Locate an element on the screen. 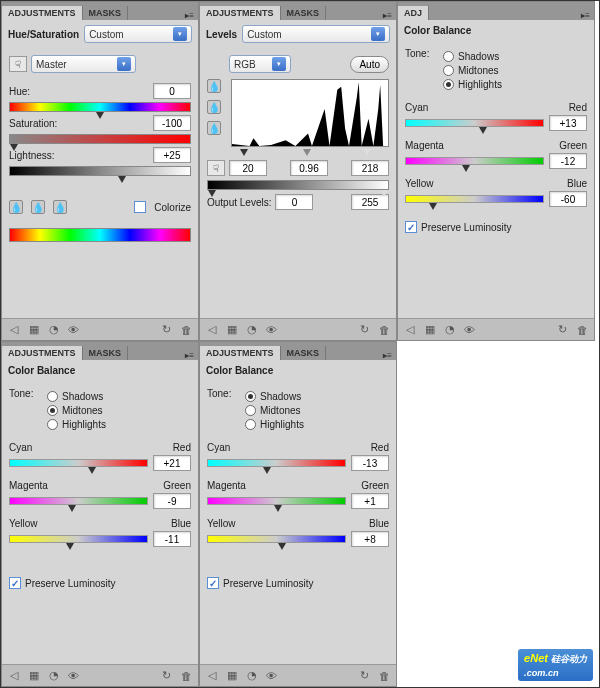 This screenshot has width=600, height=688. lightness-value: +25 is located at coordinates (172, 155).